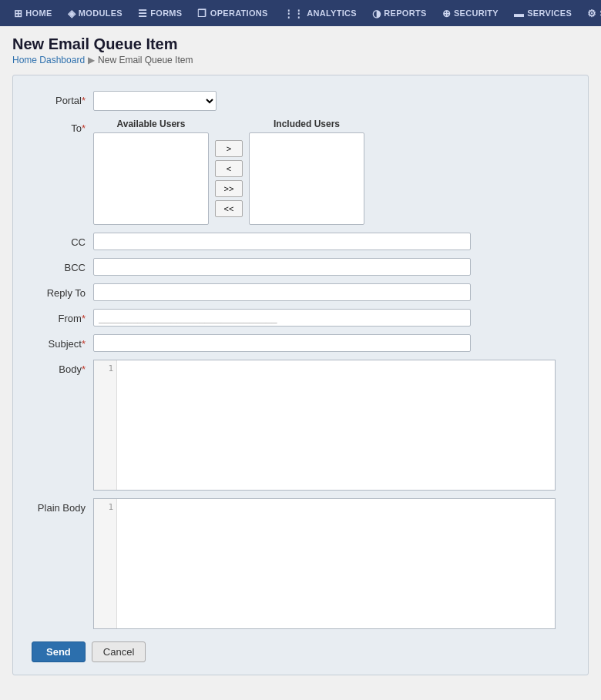 This screenshot has height=700, width=601. What do you see at coordinates (62, 506) in the screenshot?
I see `plain-body-label: Plain Body` at bounding box center [62, 506].